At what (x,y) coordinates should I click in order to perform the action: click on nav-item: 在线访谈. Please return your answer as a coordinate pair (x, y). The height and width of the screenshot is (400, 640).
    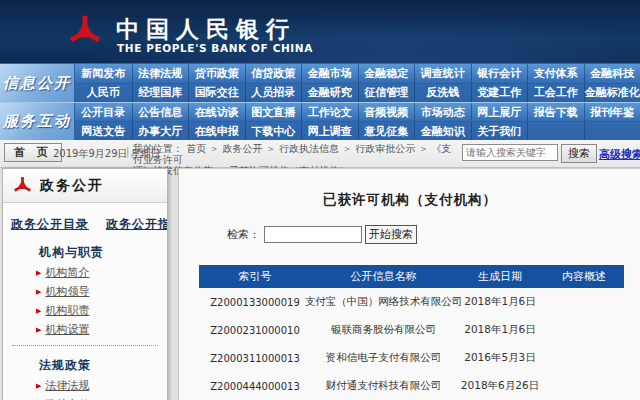
    Looking at the image, I should click on (216, 112).